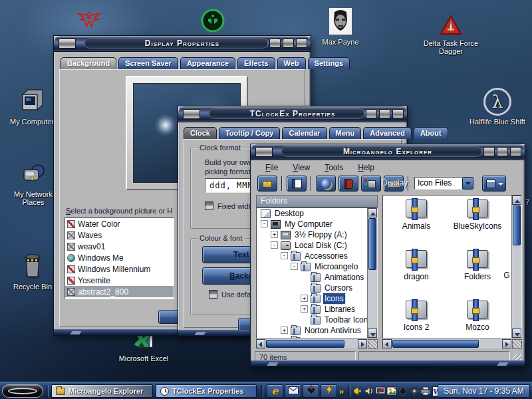 This screenshot has width=532, height=399. I want to click on files-horizontal-scrollbar, so click(452, 343).